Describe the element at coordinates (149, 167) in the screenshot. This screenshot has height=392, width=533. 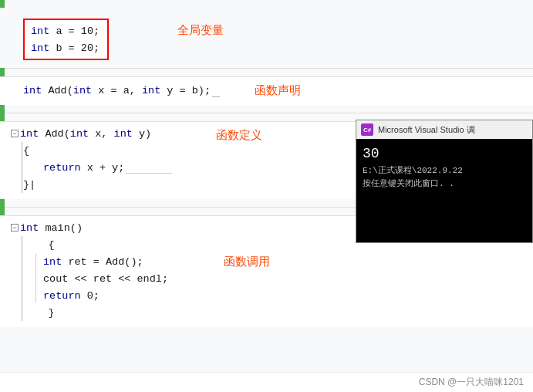
I see `def-return-underline` at that location.